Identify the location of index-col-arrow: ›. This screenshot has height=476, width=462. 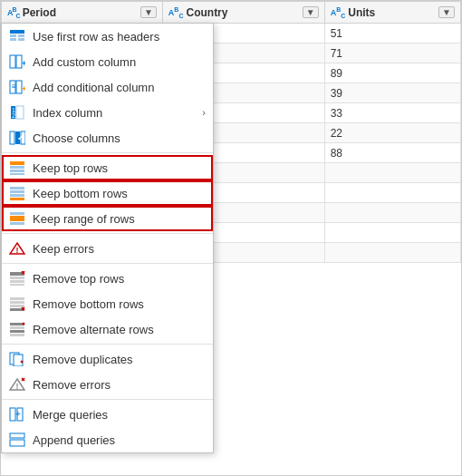
(204, 112).